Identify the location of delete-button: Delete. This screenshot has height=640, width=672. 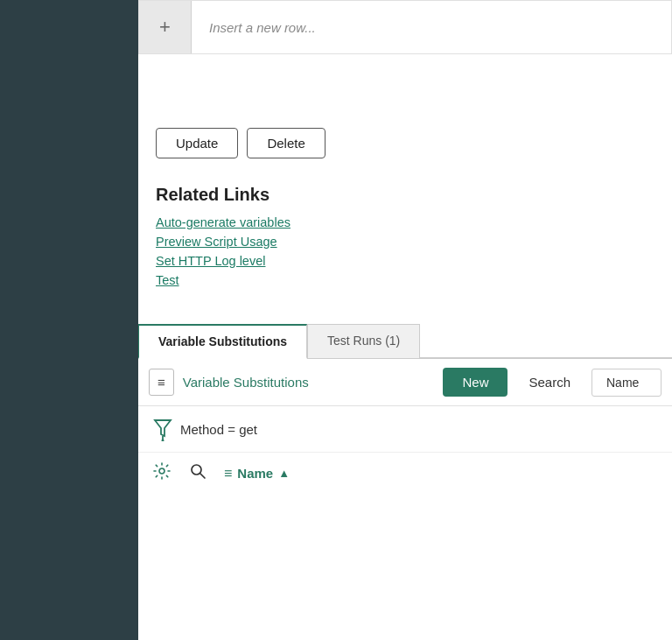
(285, 144).